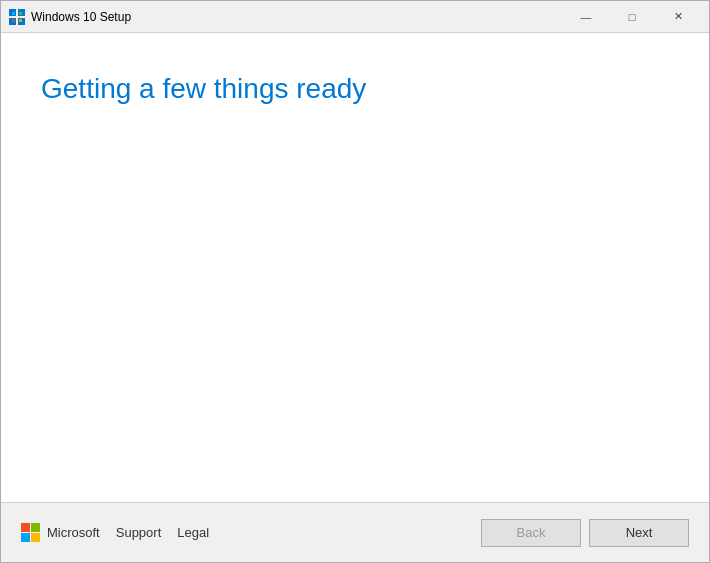 This screenshot has height=563, width=710. Describe the element at coordinates (31, 533) in the screenshot. I see `microsoft-logo` at that location.